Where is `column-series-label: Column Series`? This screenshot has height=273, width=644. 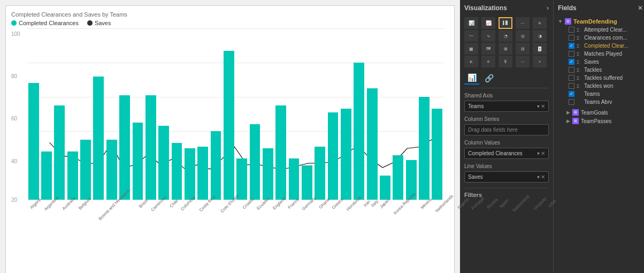 column-series-label: Column Series is located at coordinates (507, 119).